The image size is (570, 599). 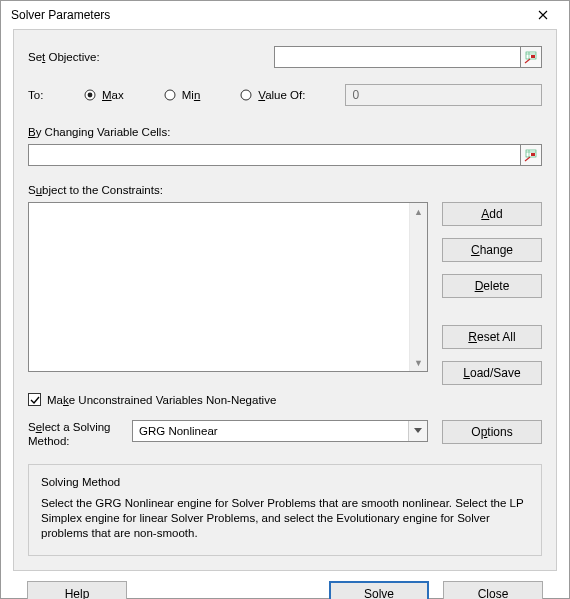 I want to click on constraint-buttons: Add Change Delete Reset All Load/Save, so click(x=492, y=294).